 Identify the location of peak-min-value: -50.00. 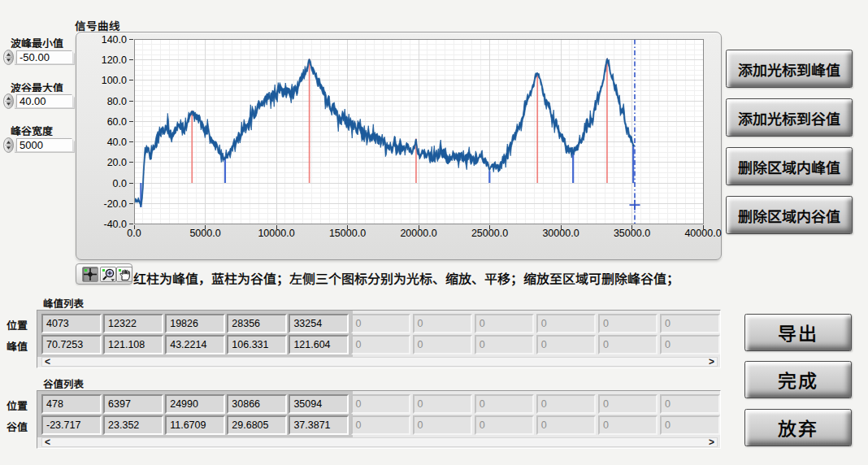
(45, 57).